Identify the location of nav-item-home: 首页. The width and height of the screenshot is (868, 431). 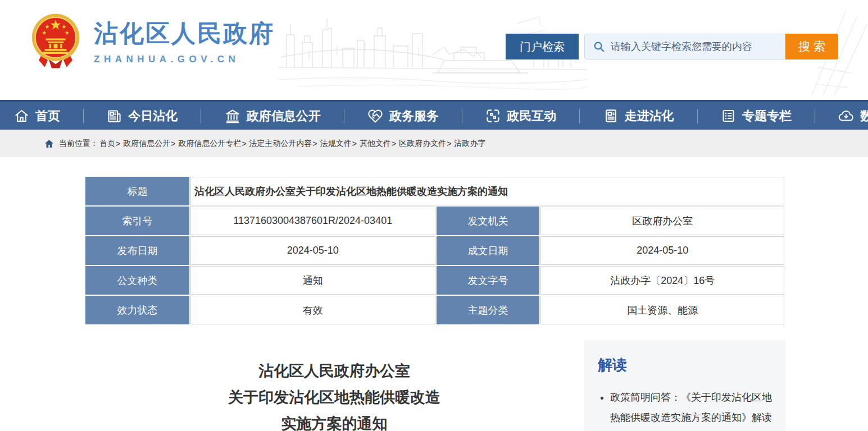
(37, 116).